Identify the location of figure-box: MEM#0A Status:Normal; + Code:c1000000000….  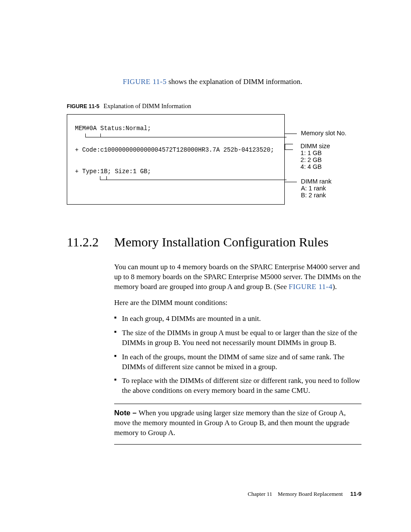
(176, 159).